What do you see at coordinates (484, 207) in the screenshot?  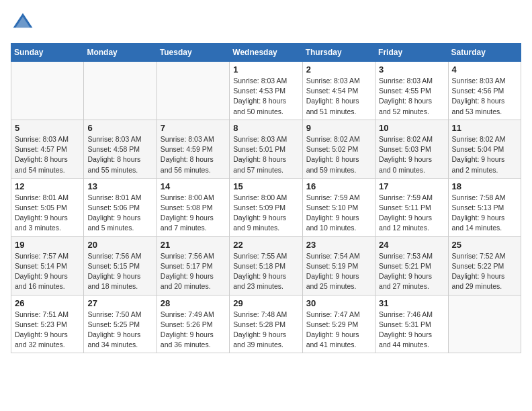 I see `calendar-cell: 18Sunrise: 7:58 AMSunset: 5:13 PMDayligh…` at bounding box center [484, 207].